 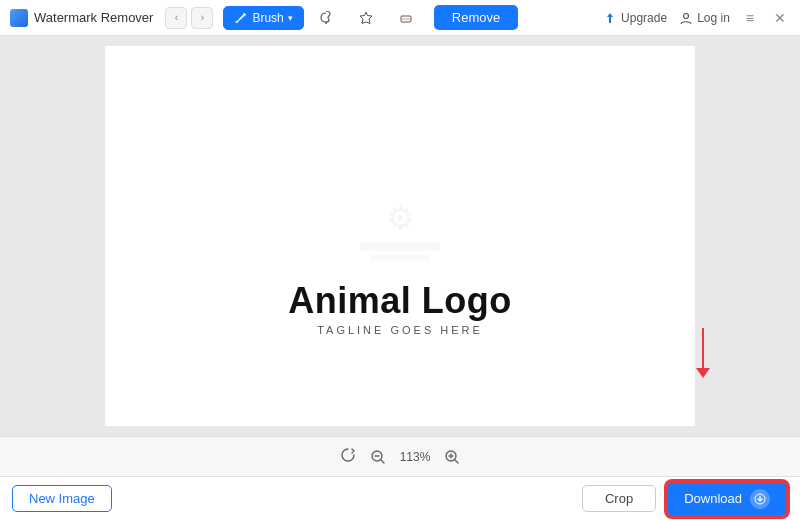 What do you see at coordinates (366, 18) in the screenshot?
I see `polygon-tool-button` at bounding box center [366, 18].